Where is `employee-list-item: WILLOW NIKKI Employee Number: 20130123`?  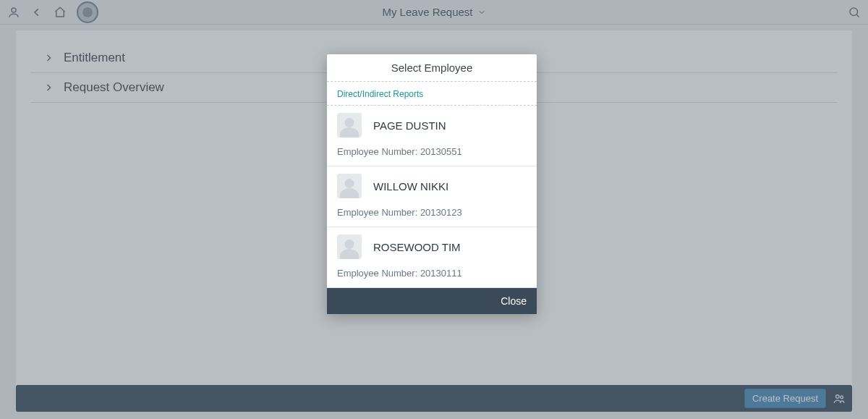 employee-list-item: WILLOW NIKKI Employee Number: 20130123 is located at coordinates (432, 197).